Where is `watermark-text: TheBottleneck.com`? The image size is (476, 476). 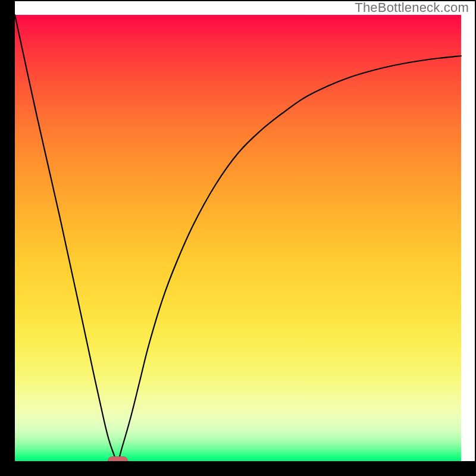 watermark-text: TheBottleneck.com is located at coordinates (412, 8).